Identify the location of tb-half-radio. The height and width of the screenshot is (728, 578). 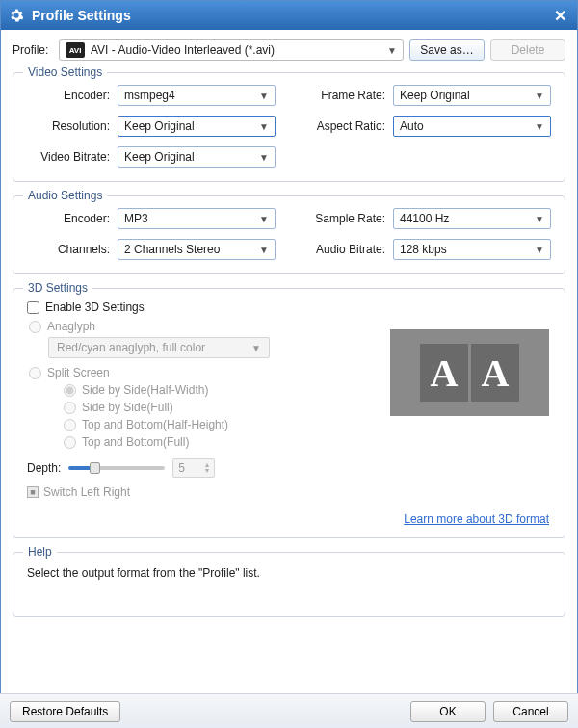
(69, 426).